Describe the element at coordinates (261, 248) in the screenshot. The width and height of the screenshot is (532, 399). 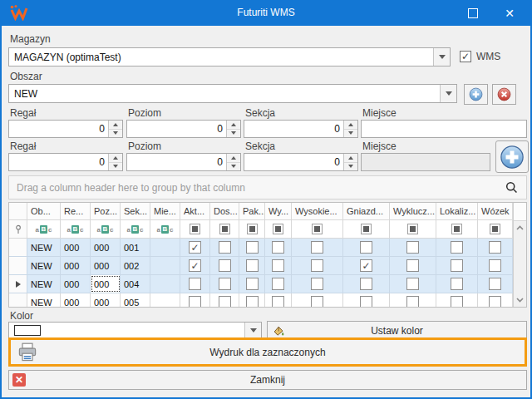
I see `table-row: NEW000000001✓` at that location.